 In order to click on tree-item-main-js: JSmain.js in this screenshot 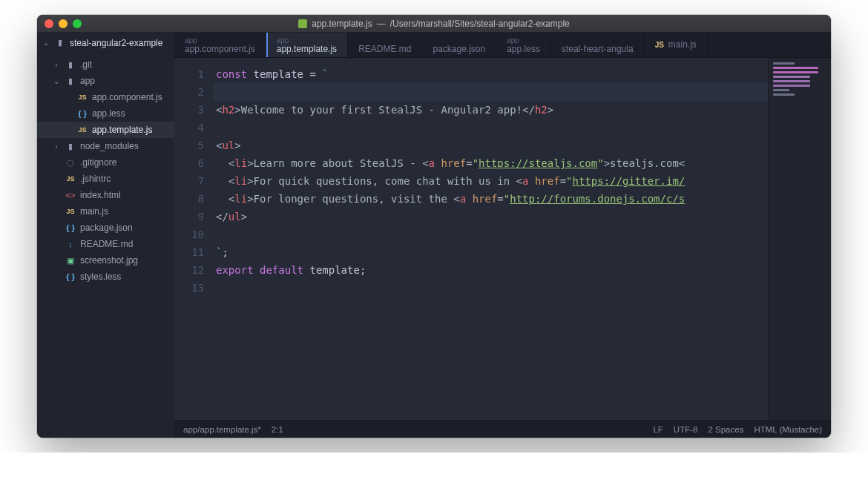, I will do `click(105, 211)`.